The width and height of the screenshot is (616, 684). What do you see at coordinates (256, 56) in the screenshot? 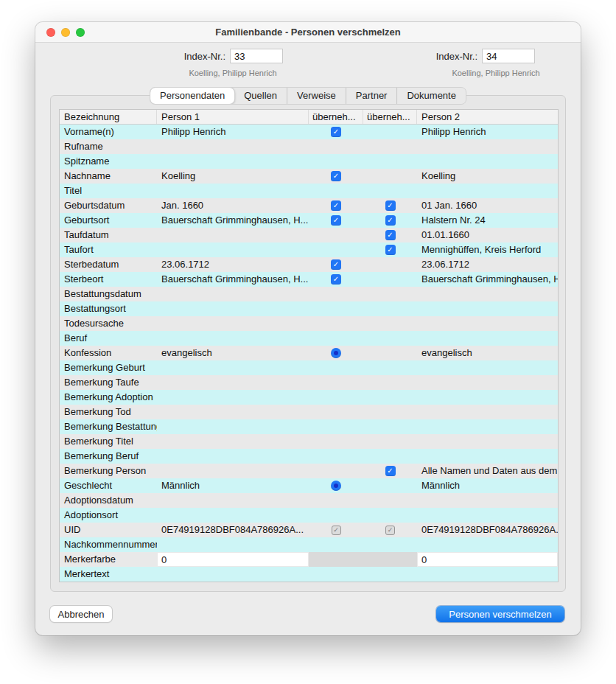
I see `index-input-left` at bounding box center [256, 56].